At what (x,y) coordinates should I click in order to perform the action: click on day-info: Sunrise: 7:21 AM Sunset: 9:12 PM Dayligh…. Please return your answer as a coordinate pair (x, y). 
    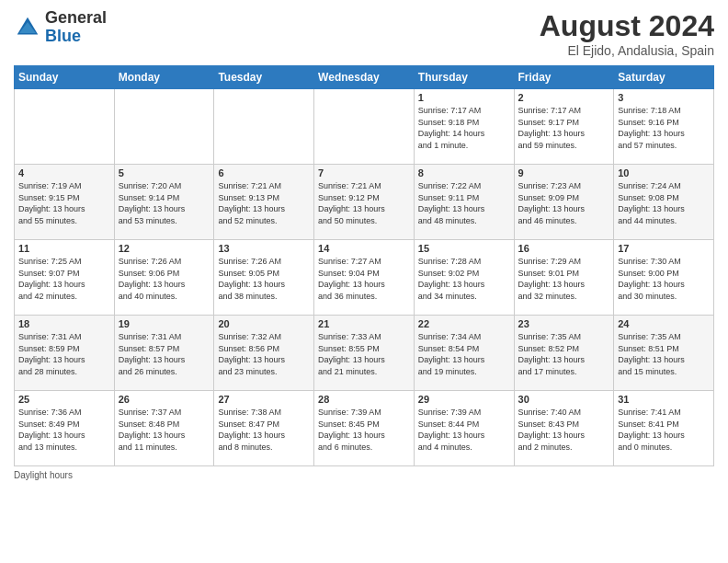
    Looking at the image, I should click on (364, 203).